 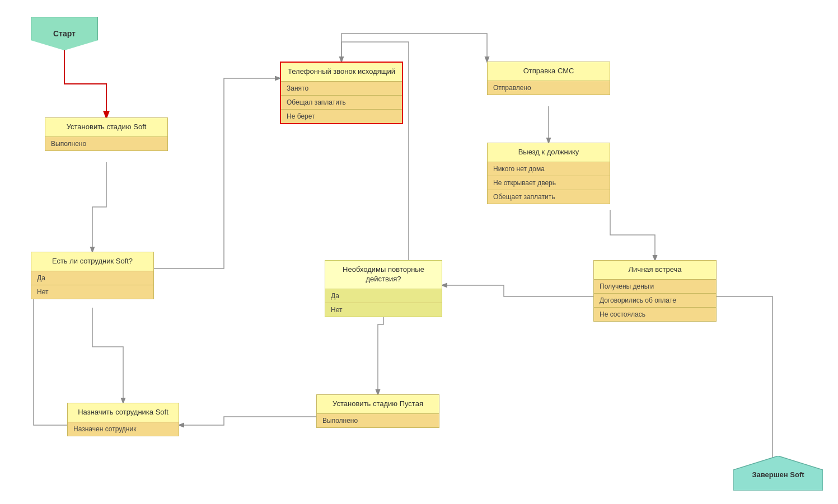 I want to click on personal-meeting-option-1: Получены деньги, so click(x=655, y=286).